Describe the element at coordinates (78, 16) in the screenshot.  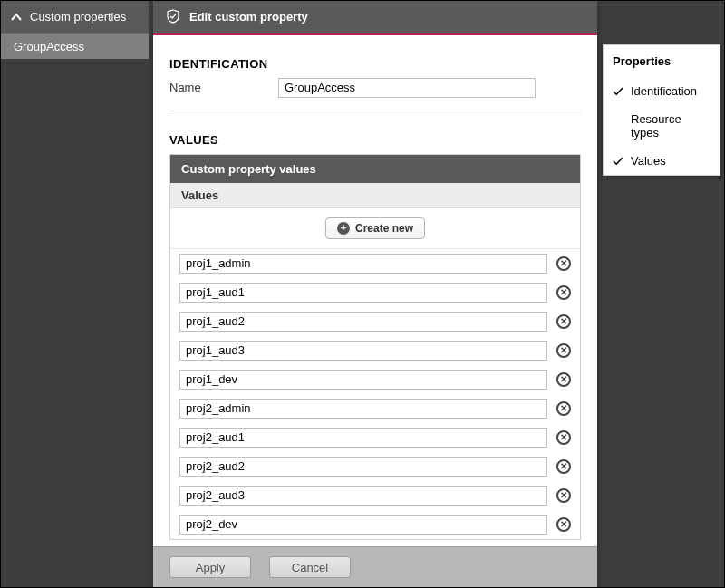
I see `sidebar-header-label: Custom properties` at that location.